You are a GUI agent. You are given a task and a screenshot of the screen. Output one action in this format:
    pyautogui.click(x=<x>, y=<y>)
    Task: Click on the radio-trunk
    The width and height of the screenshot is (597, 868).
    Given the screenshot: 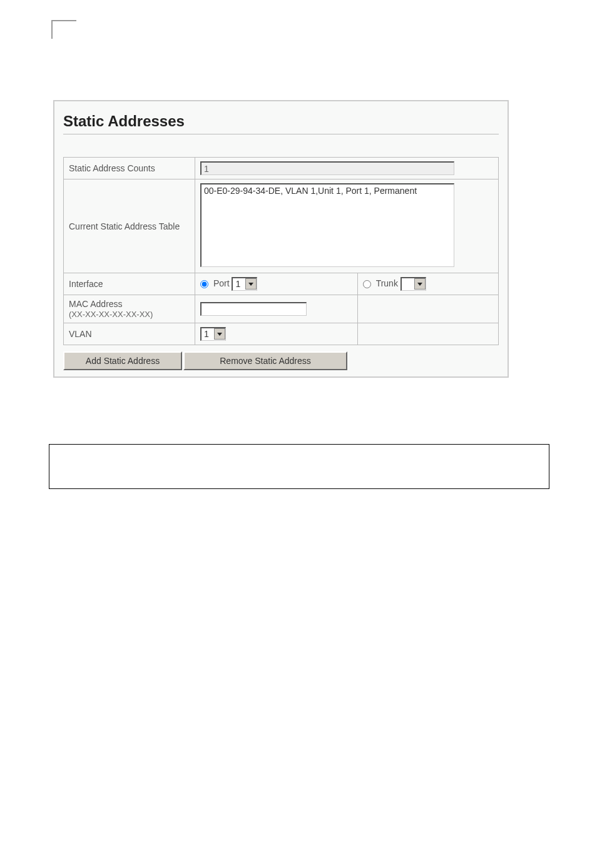 What is the action you would take?
    pyautogui.click(x=367, y=284)
    